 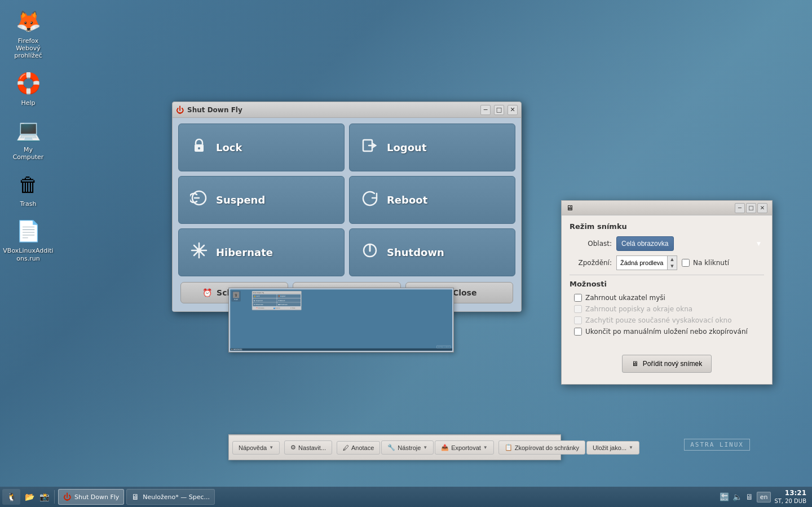 I want to click on screenshot-delay-down: ▼, so click(x=672, y=266).